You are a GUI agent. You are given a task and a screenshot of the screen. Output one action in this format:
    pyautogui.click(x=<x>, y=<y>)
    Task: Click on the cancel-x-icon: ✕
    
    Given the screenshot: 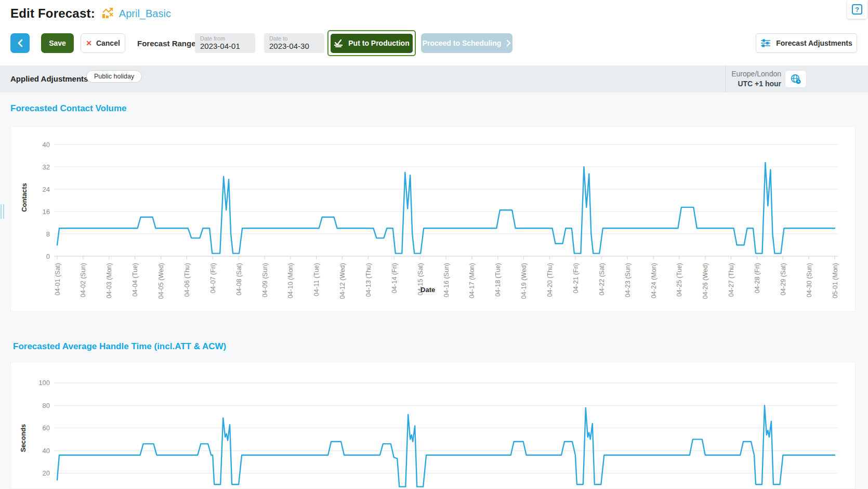 What is the action you would take?
    pyautogui.click(x=89, y=43)
    